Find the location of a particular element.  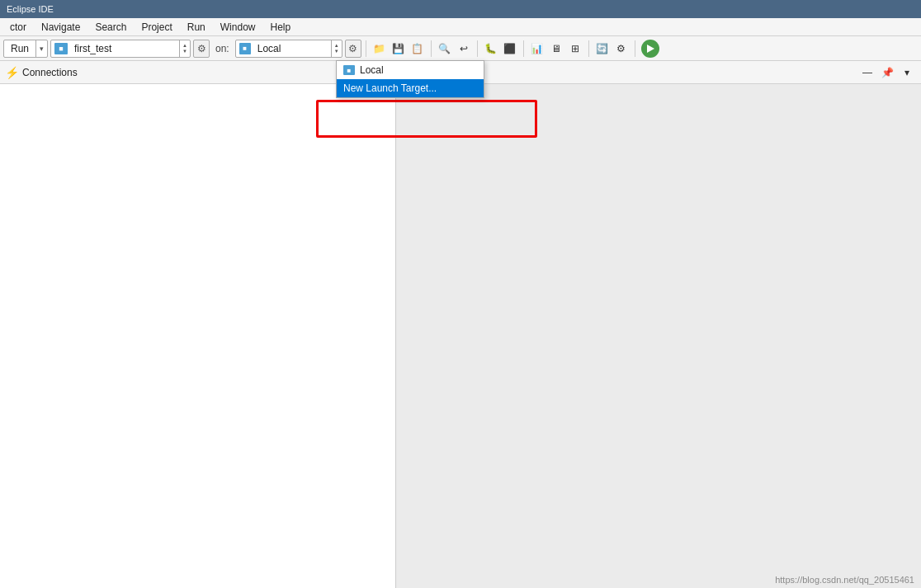

title-bar: Eclipse IDE is located at coordinates (460, 9).